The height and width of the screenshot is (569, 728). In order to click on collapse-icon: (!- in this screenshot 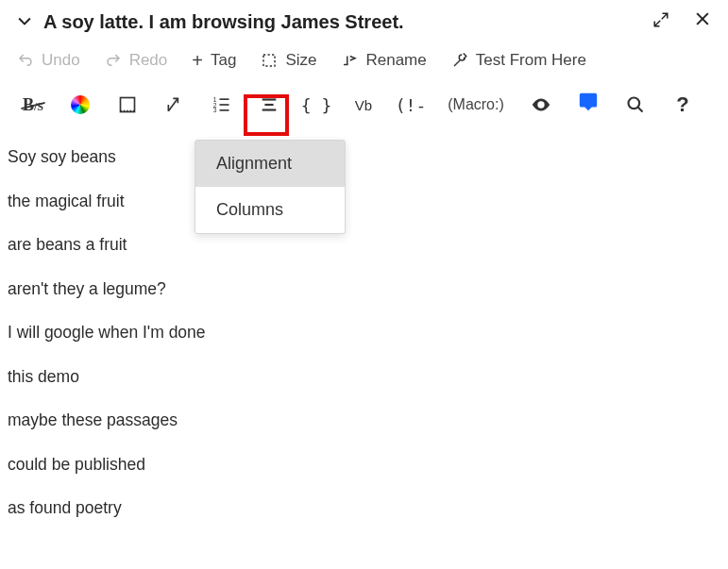, I will do `click(411, 105)`.